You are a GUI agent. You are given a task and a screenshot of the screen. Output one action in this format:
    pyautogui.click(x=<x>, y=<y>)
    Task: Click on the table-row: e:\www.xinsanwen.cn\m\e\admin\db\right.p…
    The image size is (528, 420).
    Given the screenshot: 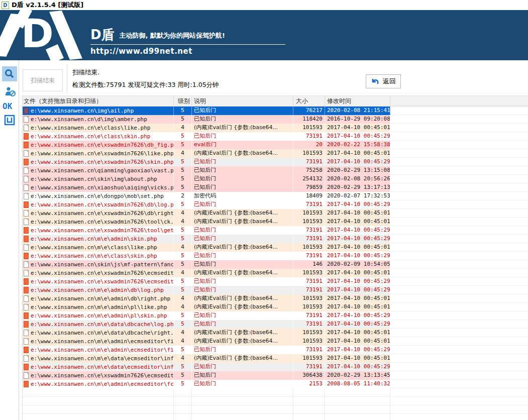 What is the action you would take?
    pyautogui.click(x=275, y=298)
    